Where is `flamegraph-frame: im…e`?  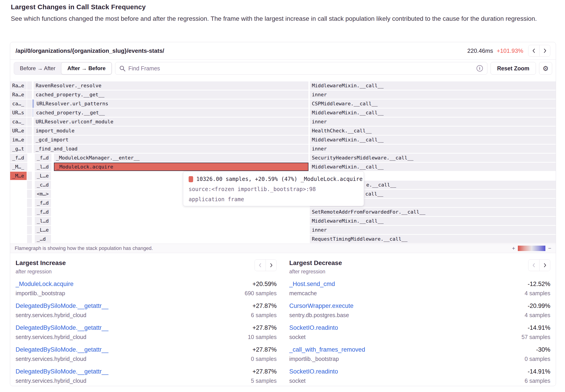
flamegraph-frame: im…e is located at coordinates (18, 140).